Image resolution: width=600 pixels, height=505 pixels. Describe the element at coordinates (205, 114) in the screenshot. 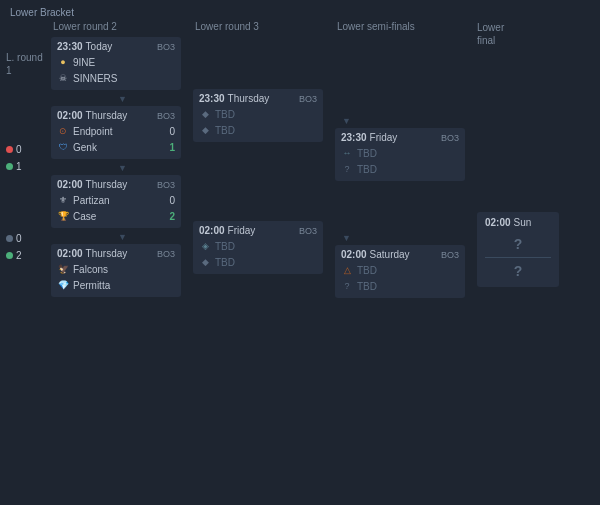

I see `tbd-icon-1: ◆` at that location.